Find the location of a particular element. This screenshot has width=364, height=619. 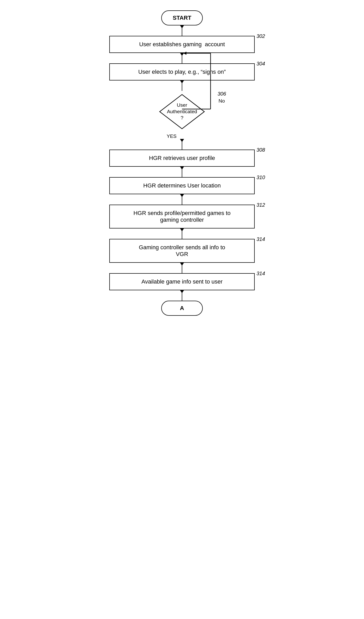

node-314a-wrap: Gaming controller sends all info toVGR 3… is located at coordinates (182, 251).